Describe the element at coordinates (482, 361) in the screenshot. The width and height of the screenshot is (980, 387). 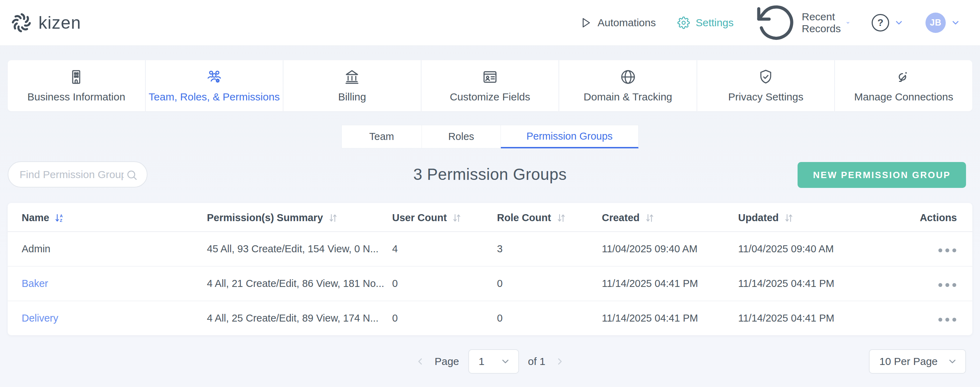
I see `page-select-value: 1` at that location.